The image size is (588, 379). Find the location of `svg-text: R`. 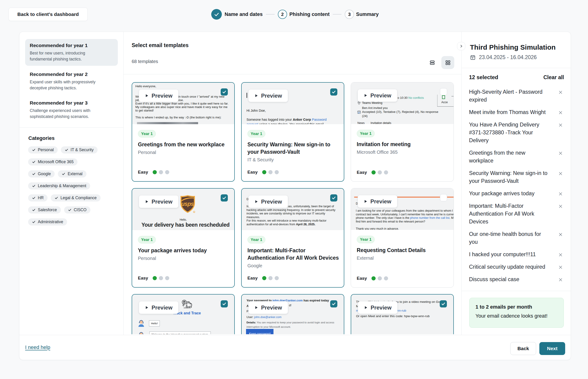

svg-text: R is located at coordinates (194, 212).